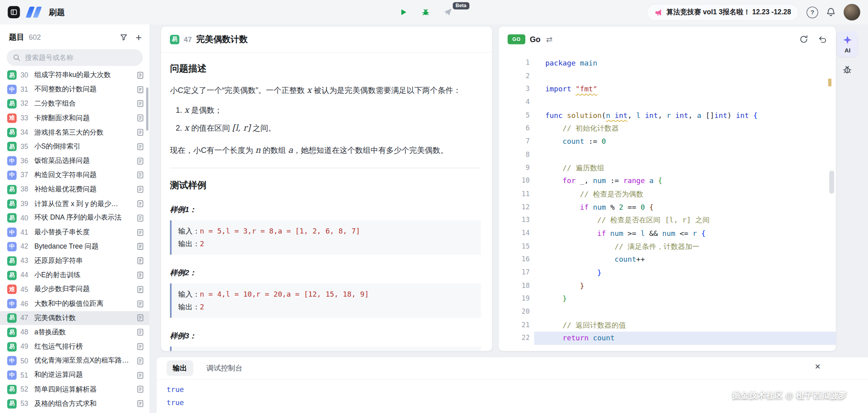 The height and width of the screenshot is (413, 868). I want to click on add-icon: +, so click(138, 37).